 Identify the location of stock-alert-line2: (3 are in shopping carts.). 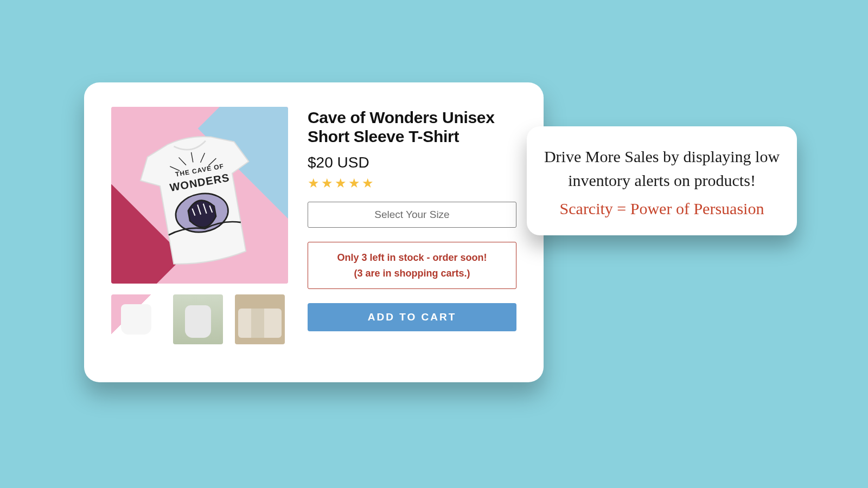
(412, 273).